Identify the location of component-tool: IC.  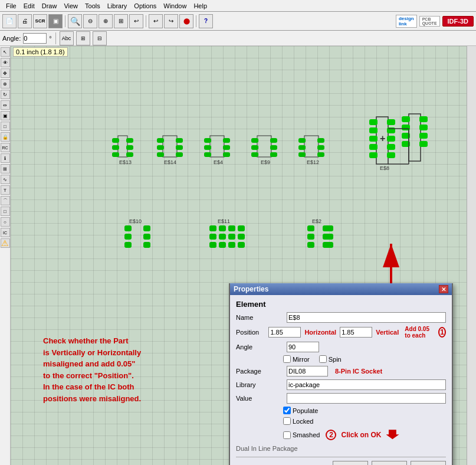
(5, 232).